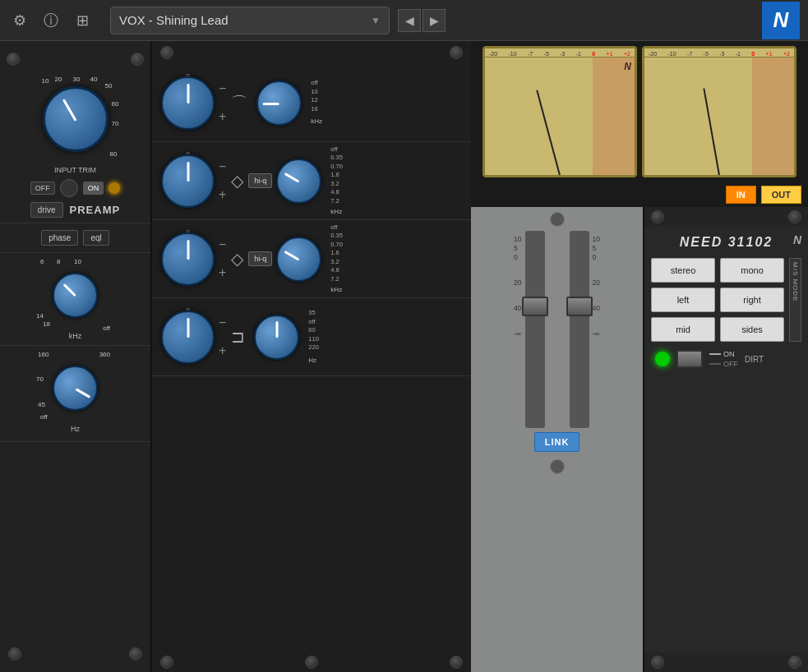 The height and width of the screenshot is (672, 808). What do you see at coordinates (797, 240) in the screenshot?
I see `need-n-logo: N` at bounding box center [797, 240].